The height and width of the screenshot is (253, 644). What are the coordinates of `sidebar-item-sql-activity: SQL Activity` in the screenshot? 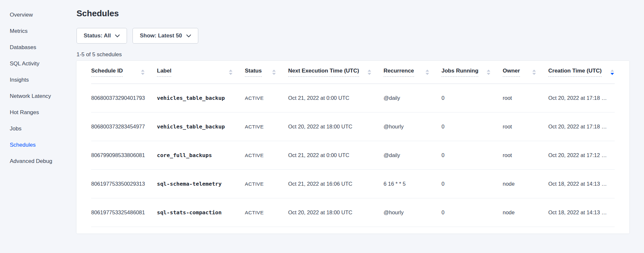 It's located at (38, 64).